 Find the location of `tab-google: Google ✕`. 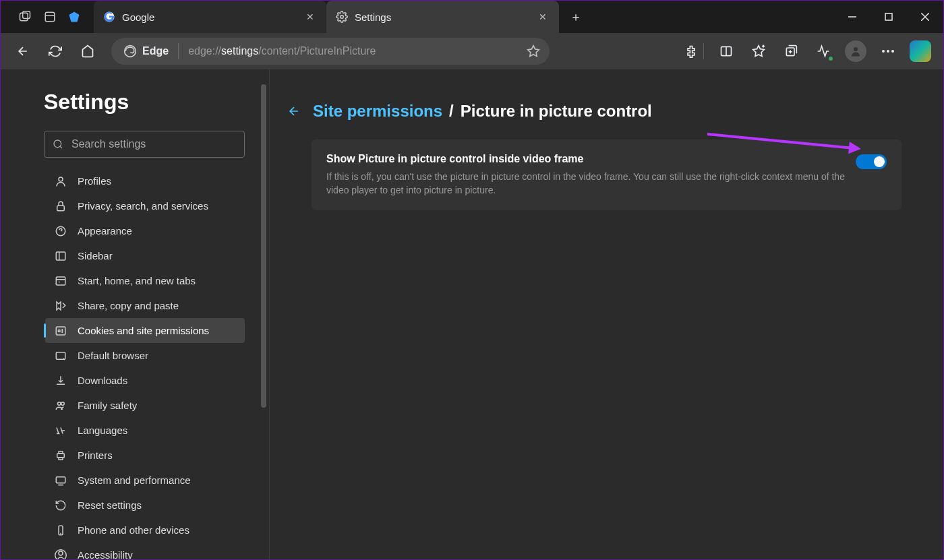

tab-google: Google ✕ is located at coordinates (210, 17).